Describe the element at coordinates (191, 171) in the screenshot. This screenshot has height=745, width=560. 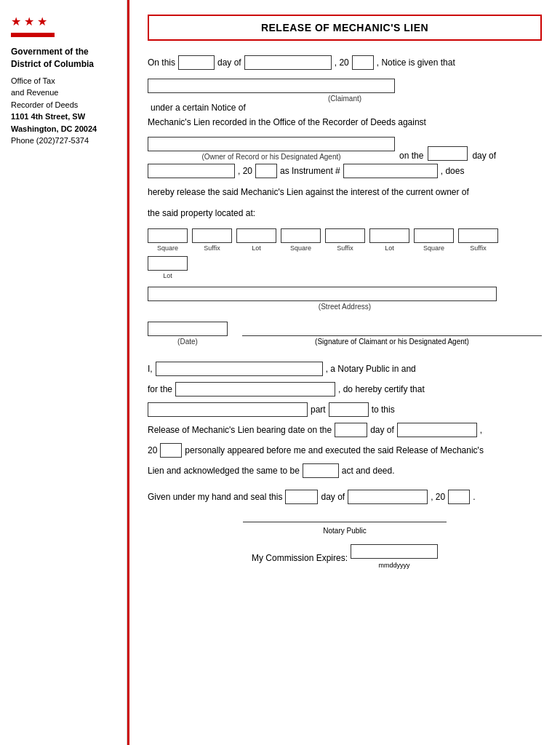
I see `instrument-month-input` at that location.